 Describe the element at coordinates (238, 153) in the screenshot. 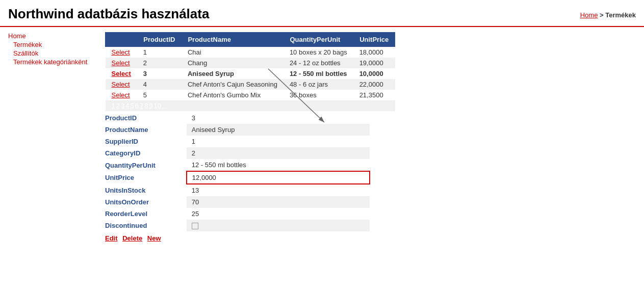

I see `detail-row: CategoryID2` at that location.